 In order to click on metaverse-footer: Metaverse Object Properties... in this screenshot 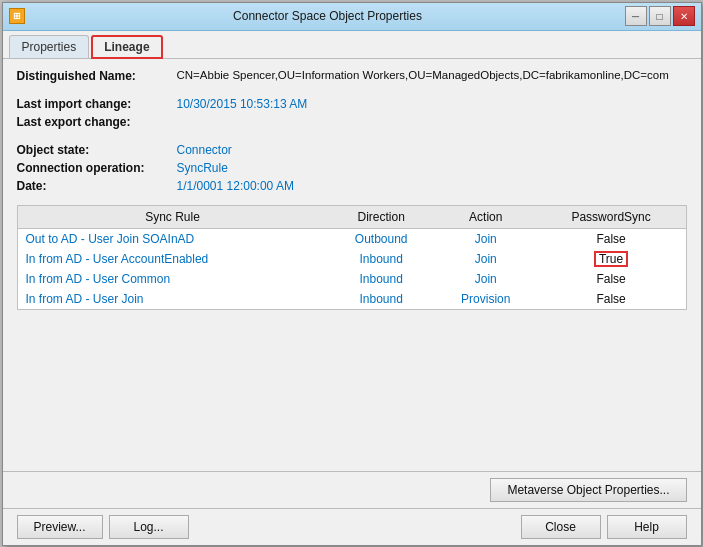, I will do `click(352, 490)`.